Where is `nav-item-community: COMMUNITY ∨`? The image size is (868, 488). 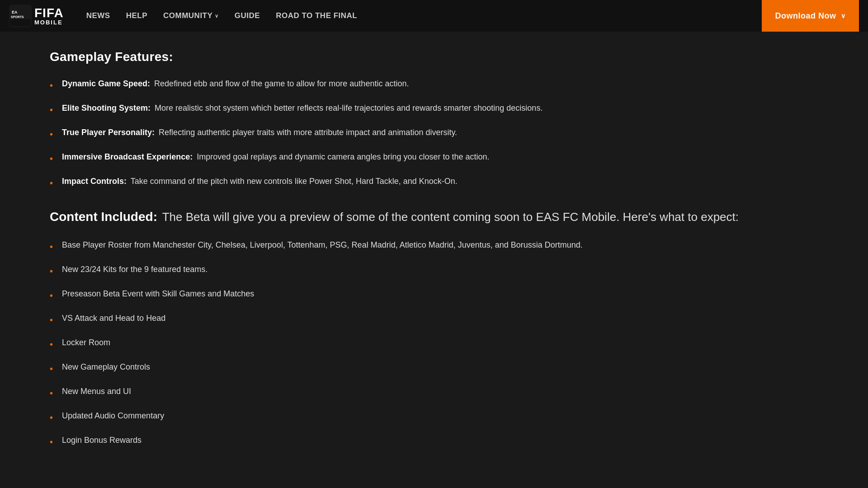 nav-item-community: COMMUNITY ∨ is located at coordinates (191, 16).